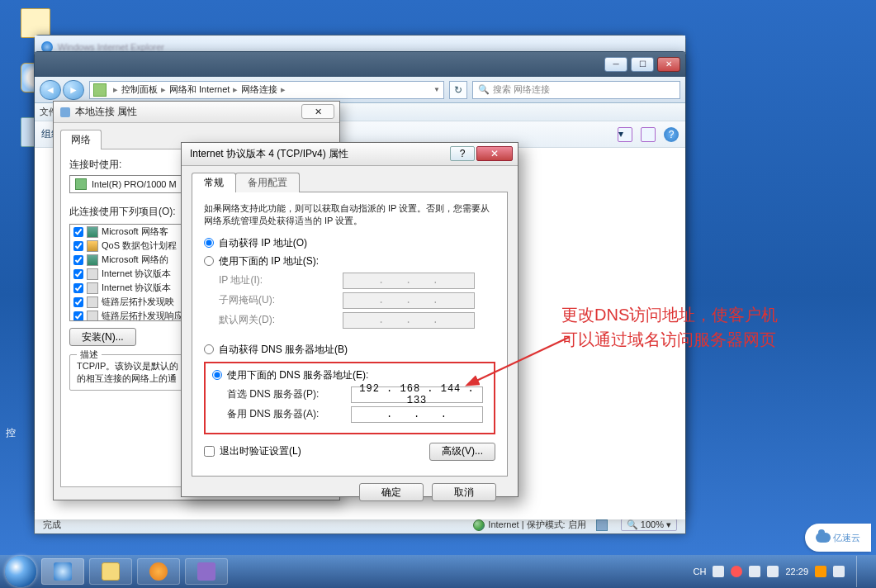 The width and height of the screenshot is (876, 588). What do you see at coordinates (625, 135) in the screenshot?
I see `view-options-icon: ▾` at bounding box center [625, 135].